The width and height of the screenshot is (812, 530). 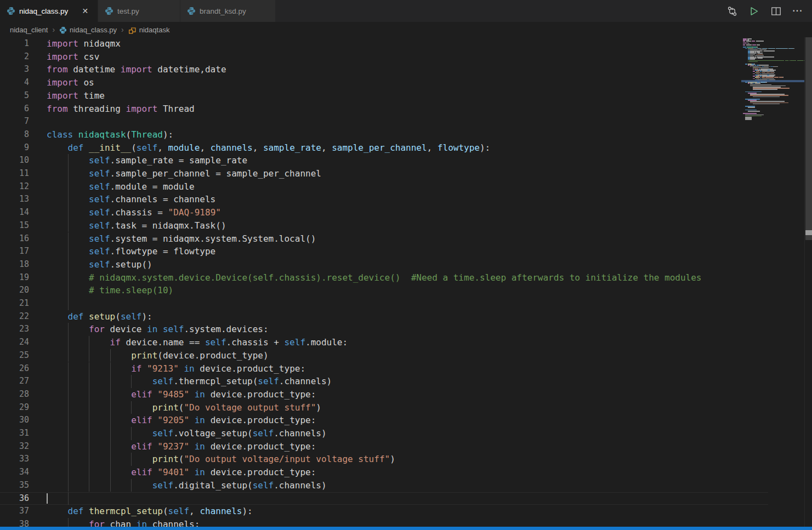 I want to click on code-line: 26 if "9213" in device.product_type:, so click(x=402, y=369).